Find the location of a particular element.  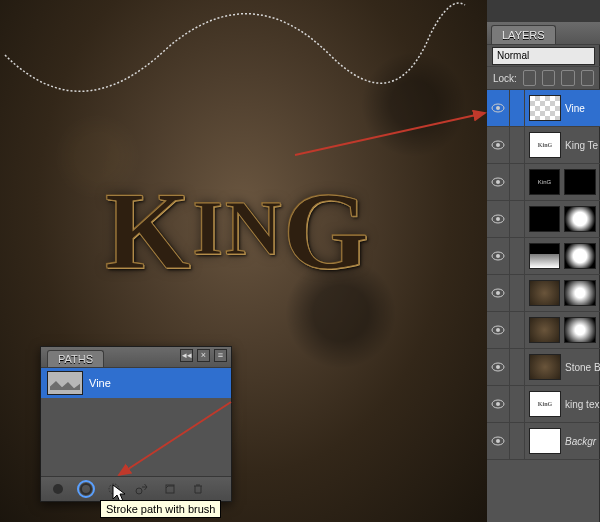

lock-row: Lock: is located at coordinates (544, 78).